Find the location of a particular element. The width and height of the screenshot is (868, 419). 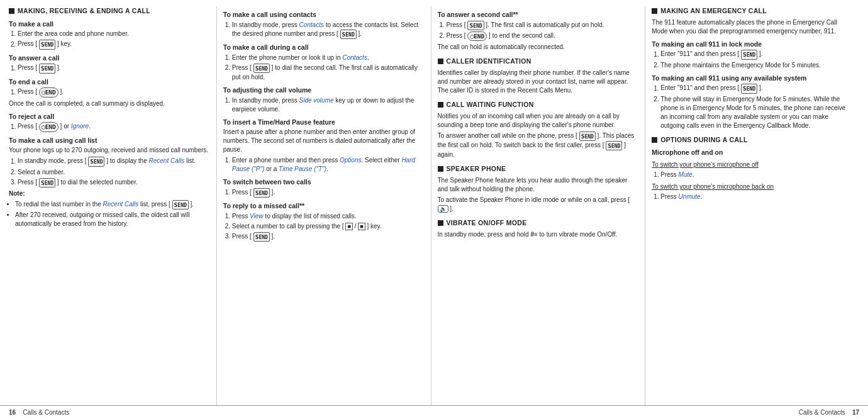

footer-left-label: Calls & Contacts is located at coordinates (46, 413).